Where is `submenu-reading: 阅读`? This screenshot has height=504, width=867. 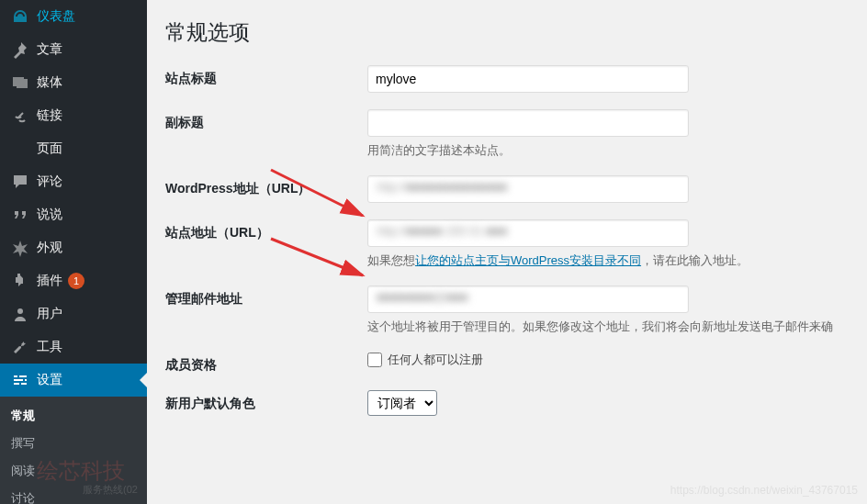 submenu-reading: 阅读 is located at coordinates (73, 471).